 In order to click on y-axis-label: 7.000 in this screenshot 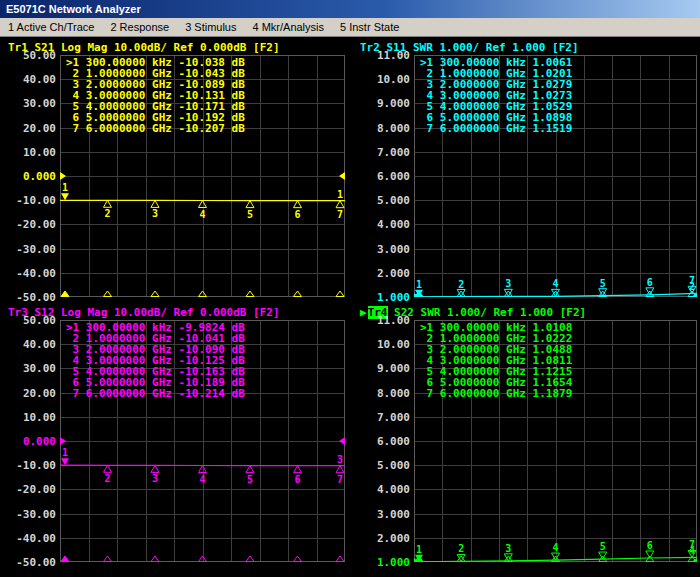, I will do `click(383, 418)`.